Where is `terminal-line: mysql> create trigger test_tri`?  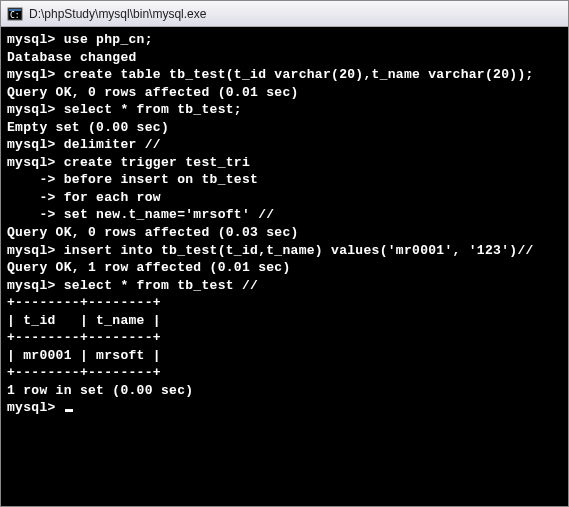
terminal-line: mysql> create trigger test_tri is located at coordinates (284, 163).